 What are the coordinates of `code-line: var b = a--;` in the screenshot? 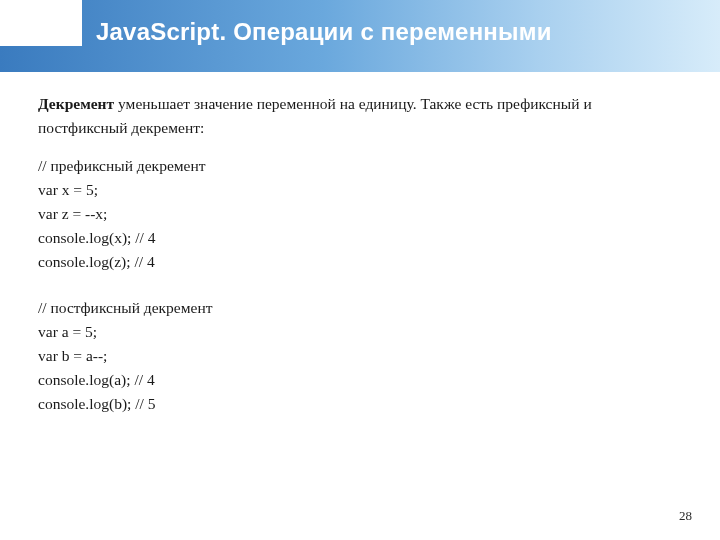 It's located at (360, 356).